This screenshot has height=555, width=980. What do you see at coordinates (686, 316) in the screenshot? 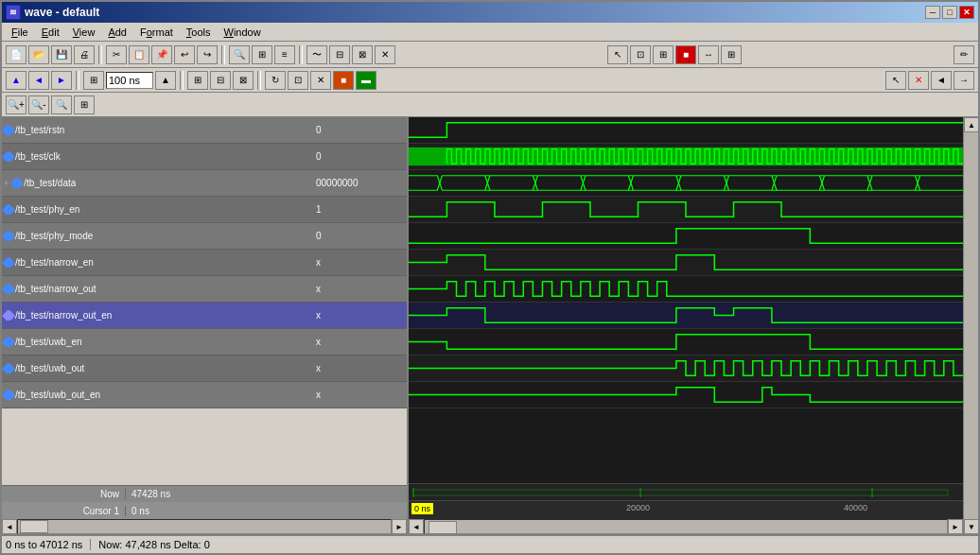
I see `wave-row-narrow_out_en` at bounding box center [686, 316].